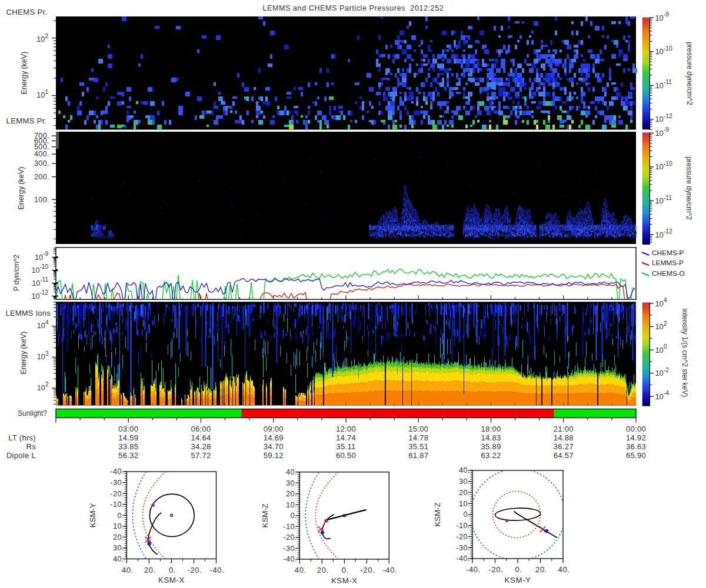  I want to click on svg-text: intensity 1/(s cm^2 ster keV), so click(685, 353).